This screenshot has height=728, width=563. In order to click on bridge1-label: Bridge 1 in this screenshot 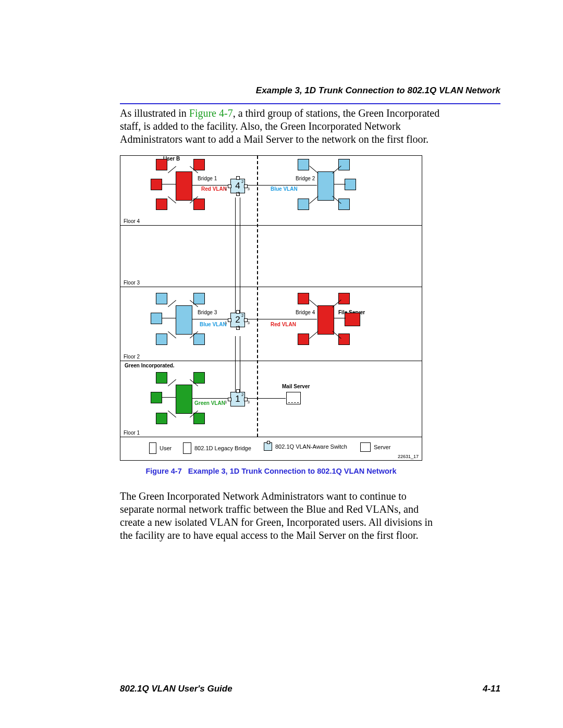, I will do `click(207, 178)`.